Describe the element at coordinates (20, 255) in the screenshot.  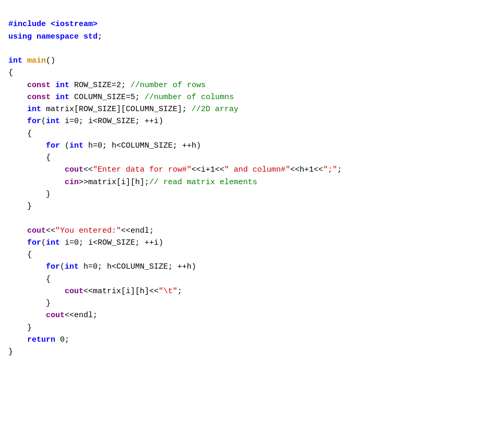
I see `line-20: {` at that location.